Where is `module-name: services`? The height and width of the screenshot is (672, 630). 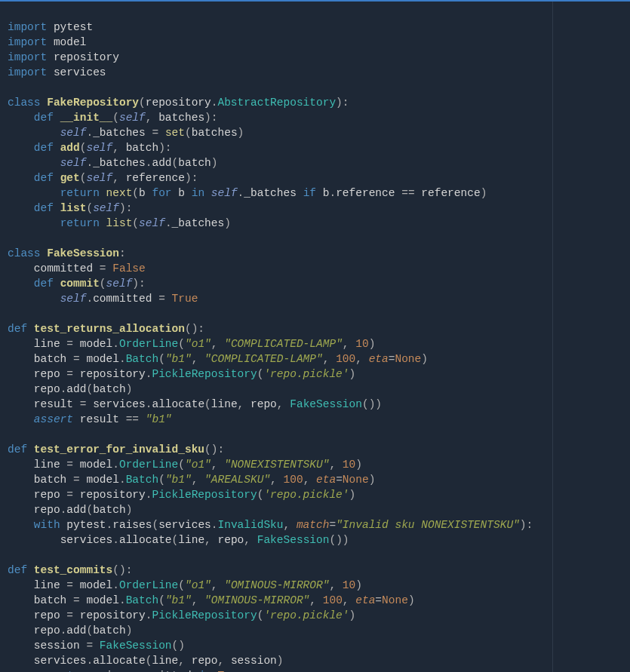
module-name: services is located at coordinates (80, 72).